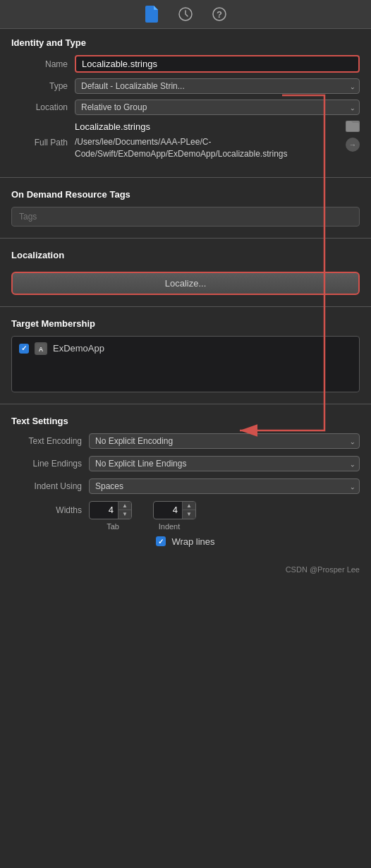 This screenshot has height=868, width=371. What do you see at coordinates (41, 349) in the screenshot?
I see `app-icon: A` at bounding box center [41, 349].